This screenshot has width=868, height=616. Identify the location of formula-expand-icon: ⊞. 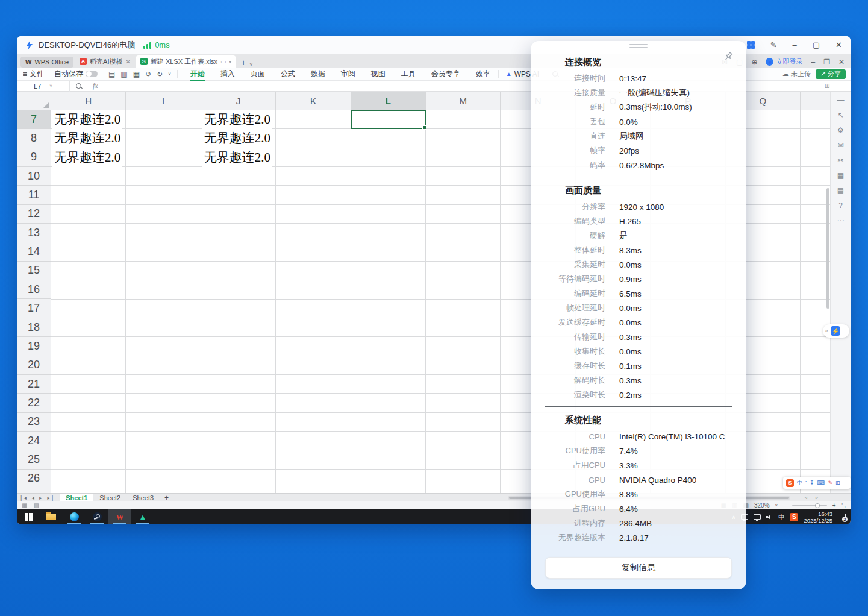
(828, 86).